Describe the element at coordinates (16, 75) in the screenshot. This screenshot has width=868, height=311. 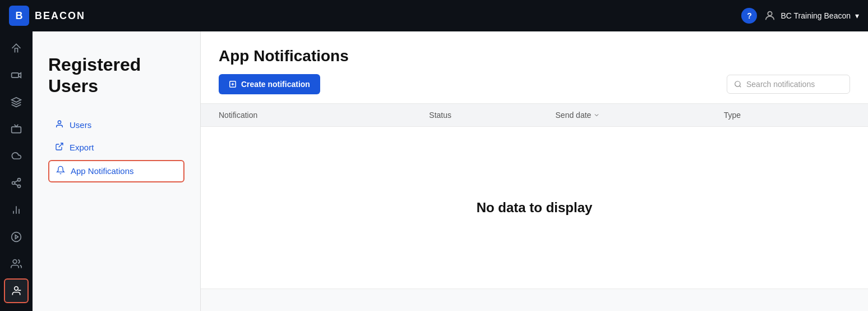
I see `sidebar-item-video` at that location.